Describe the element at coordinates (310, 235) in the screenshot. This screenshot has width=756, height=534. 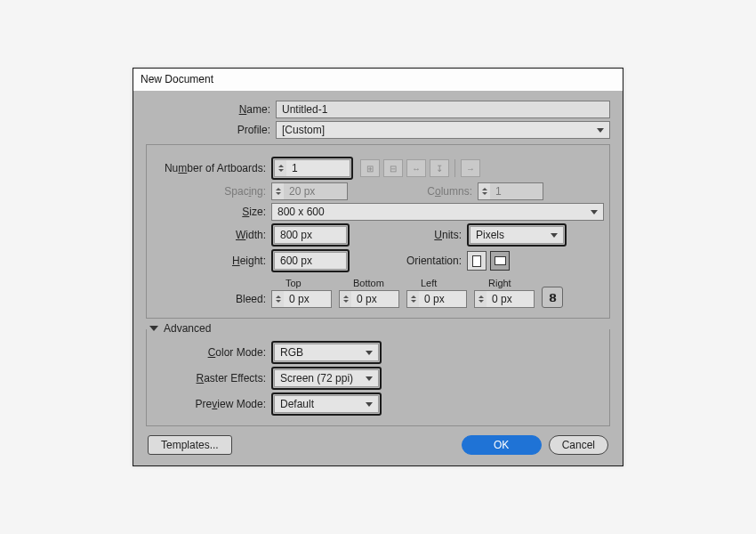
I see `width-highlight: 800 px` at that location.